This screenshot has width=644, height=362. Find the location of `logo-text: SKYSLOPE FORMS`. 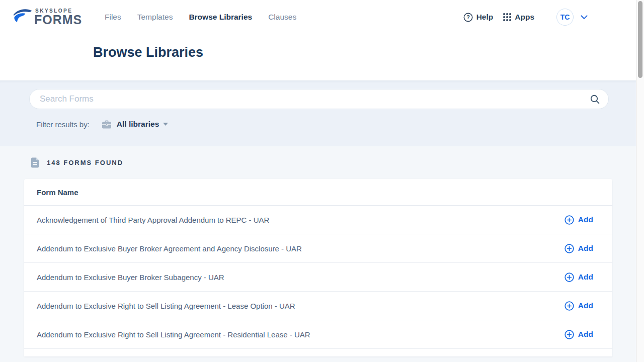

logo-text: SKYSLOPE FORMS is located at coordinates (58, 17).